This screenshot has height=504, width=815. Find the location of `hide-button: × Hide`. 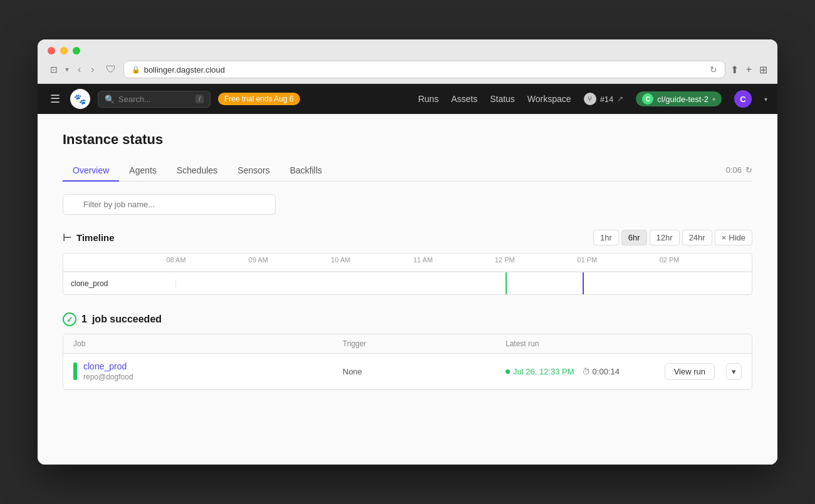

hide-button: × Hide is located at coordinates (734, 238).